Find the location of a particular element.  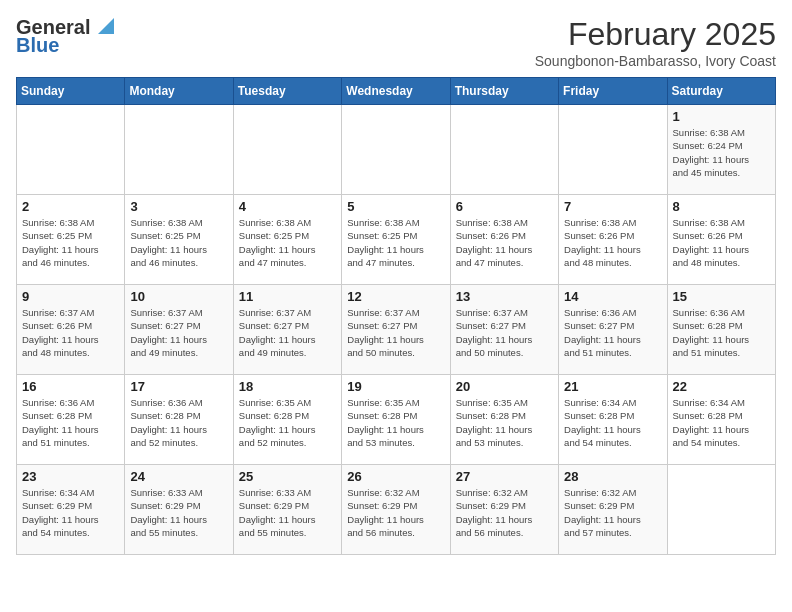

day-number: 28 is located at coordinates (612, 476).